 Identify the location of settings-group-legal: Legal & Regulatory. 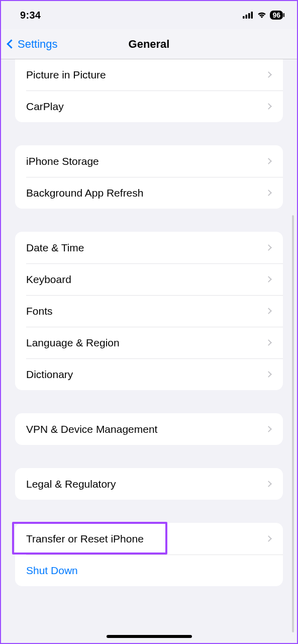
(149, 484).